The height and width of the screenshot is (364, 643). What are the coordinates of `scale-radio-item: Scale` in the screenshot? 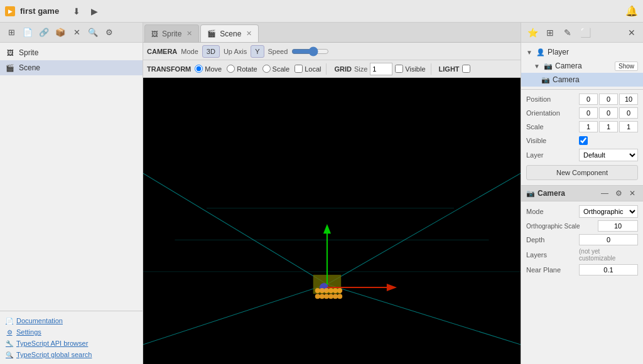 It's located at (276, 69).